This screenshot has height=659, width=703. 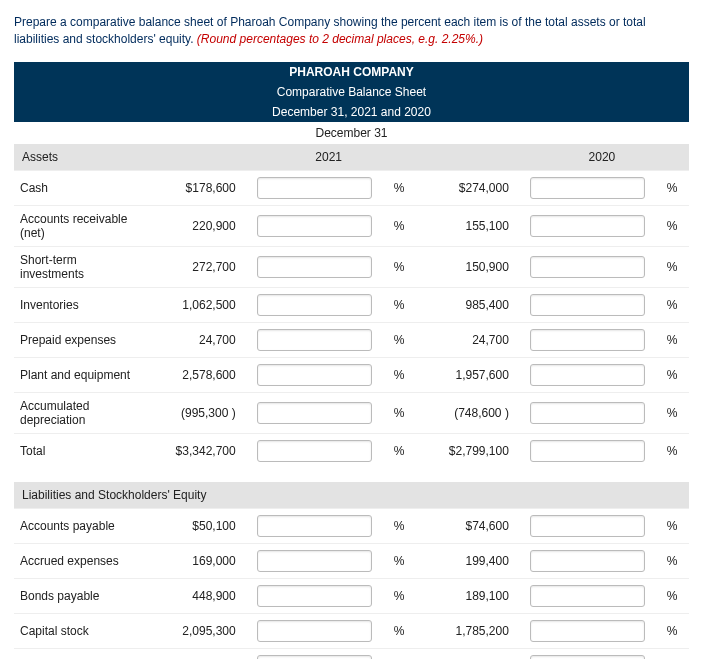 What do you see at coordinates (192, 374) in the screenshot?
I see `amount-2021: 2,578,600` at bounding box center [192, 374].